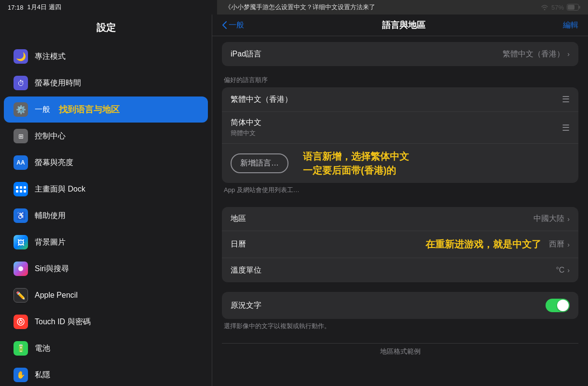  I want to click on overlay-title: 《小小梦魇手游怎么设置中文？详细中文设置方法来了, so click(402, 7).